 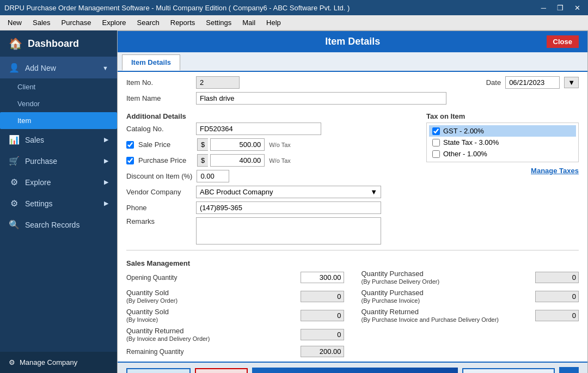 What do you see at coordinates (322, 296) in the screenshot?
I see `qty-sold-delivery-input` at bounding box center [322, 296].